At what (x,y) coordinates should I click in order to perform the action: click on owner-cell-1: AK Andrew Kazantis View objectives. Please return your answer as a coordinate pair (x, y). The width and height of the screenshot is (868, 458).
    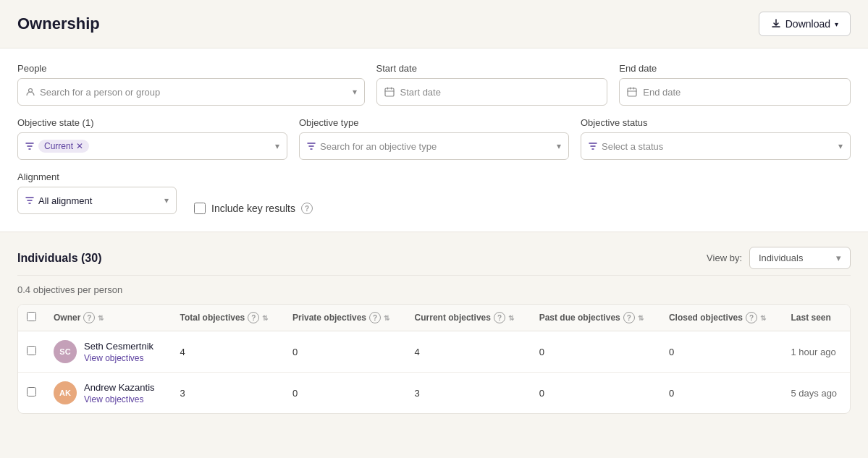
    Looking at the image, I should click on (108, 394).